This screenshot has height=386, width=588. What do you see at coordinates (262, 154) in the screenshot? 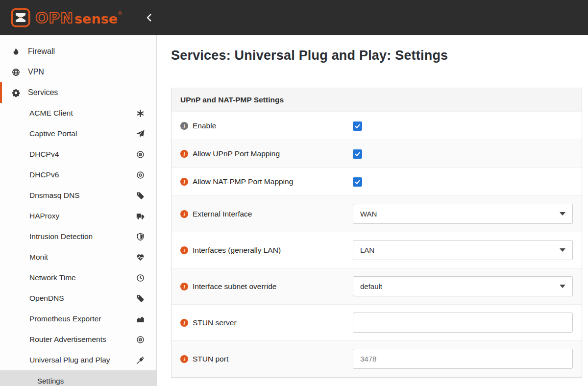
I see `field-label-cell: iAllow UPnP Port Mapping` at bounding box center [262, 154].